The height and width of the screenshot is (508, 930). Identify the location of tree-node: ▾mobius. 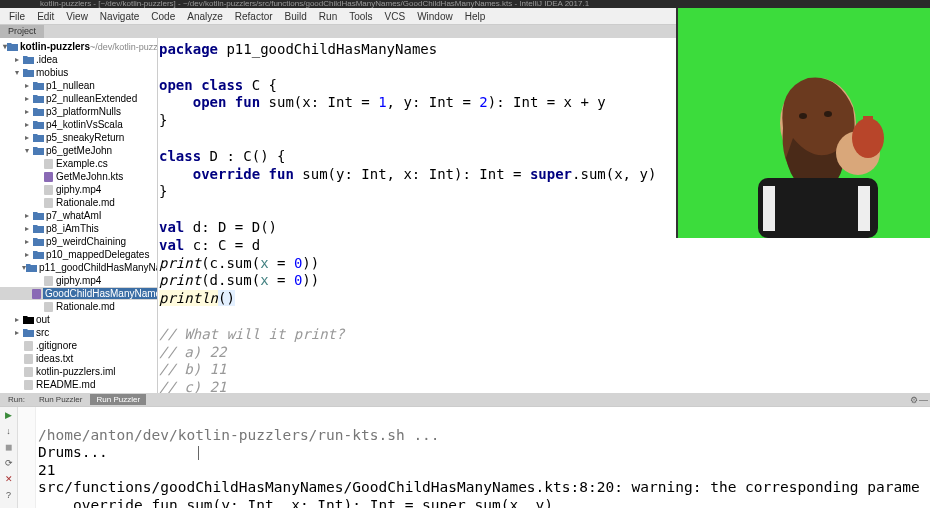
(78, 72).